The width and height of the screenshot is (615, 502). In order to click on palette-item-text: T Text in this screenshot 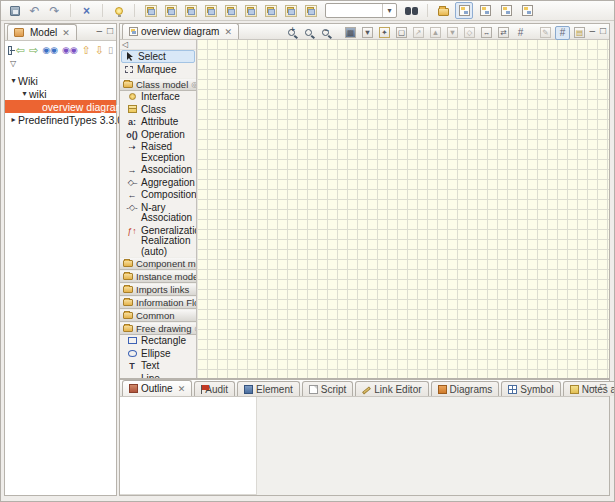, I will do `click(158, 366)`.